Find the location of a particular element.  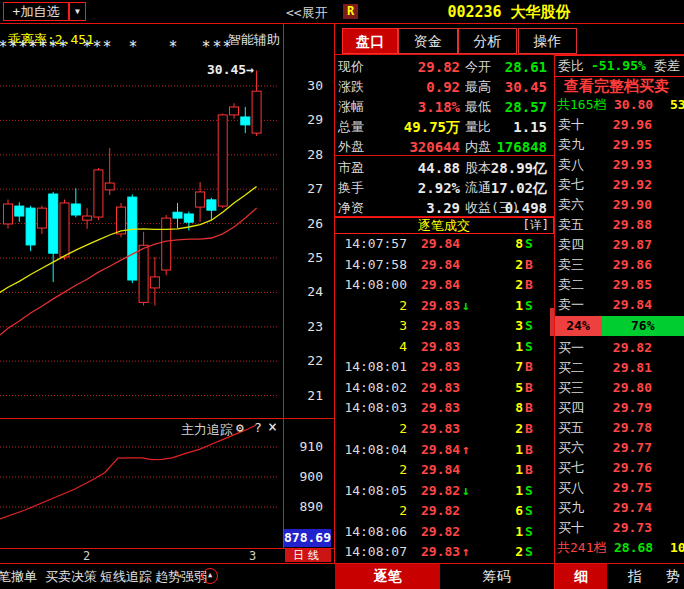

quote-value: 0.92 is located at coordinates (415, 87).